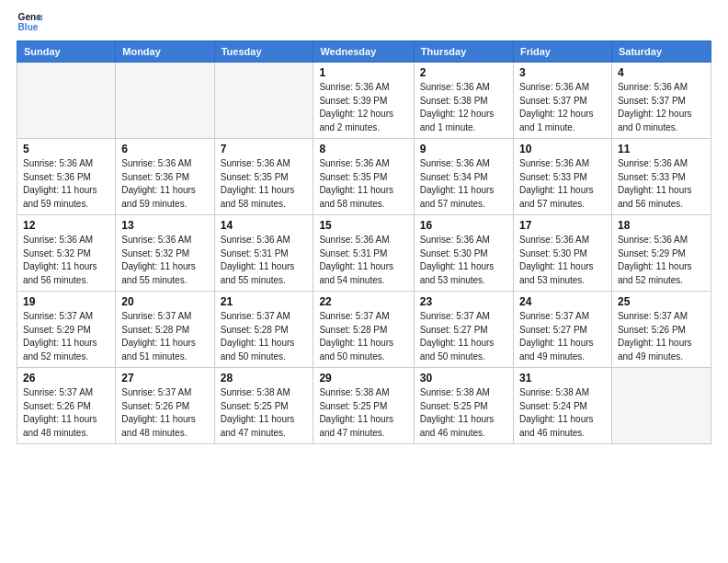 This screenshot has width=728, height=563. Describe the element at coordinates (563, 329) in the screenshot. I see `calendar-cell: 24Sunrise: 5:37 AMSunset: 5:27 PMDayligh…` at that location.